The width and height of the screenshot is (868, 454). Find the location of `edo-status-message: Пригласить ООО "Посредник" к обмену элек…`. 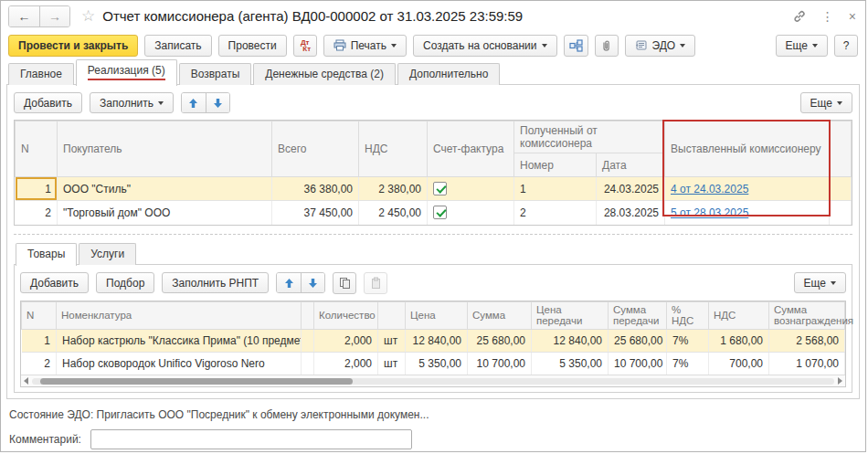

edo-status-message: Пригласить ООО "Посредник" к обмену элек… is located at coordinates (263, 415).